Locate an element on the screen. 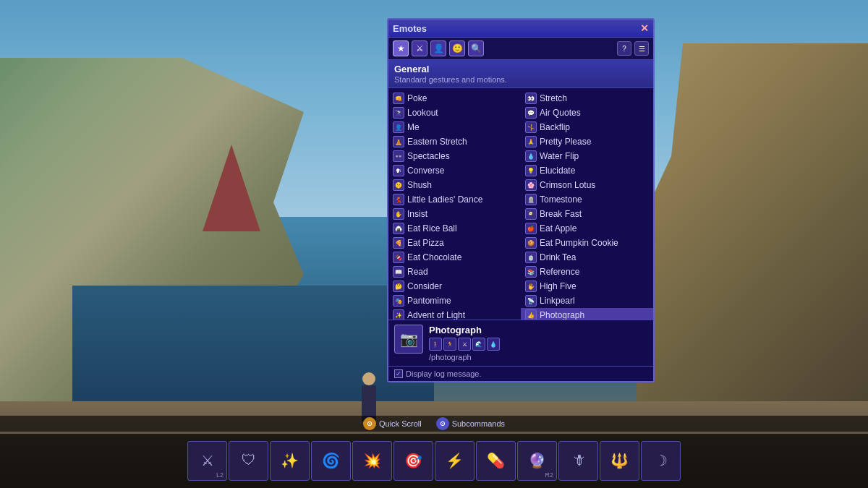 The image size is (868, 488). list-item: ✨ Advent of Light is located at coordinates (454, 314).